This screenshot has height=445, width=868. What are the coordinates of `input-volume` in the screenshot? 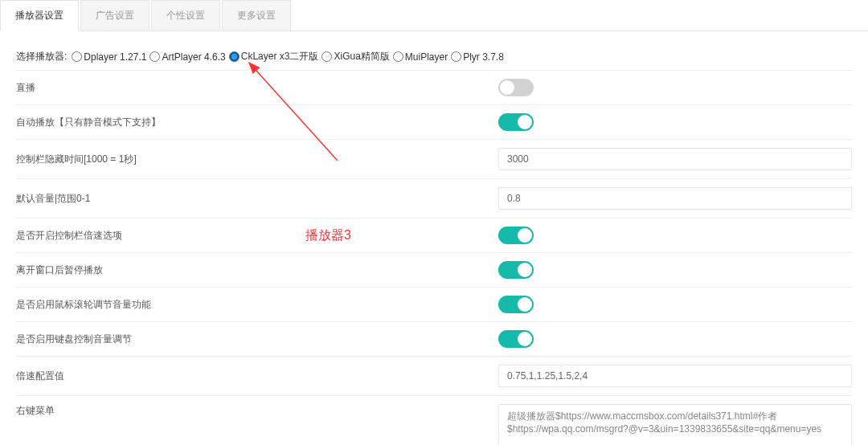 It's located at (675, 198).